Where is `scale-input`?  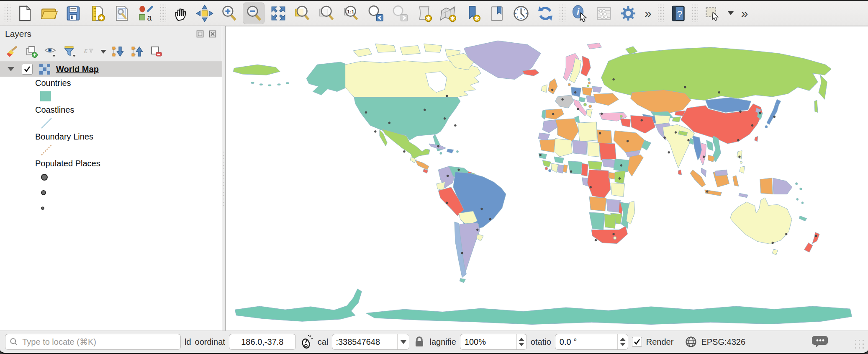 scale-input is located at coordinates (365, 342).